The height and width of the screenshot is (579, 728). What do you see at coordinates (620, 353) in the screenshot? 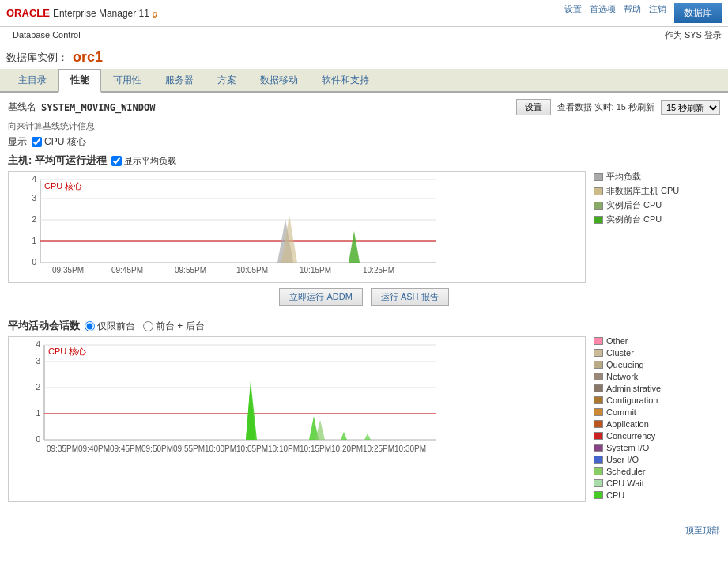
I see `legend-label-cluster: Cluster` at bounding box center [620, 353].